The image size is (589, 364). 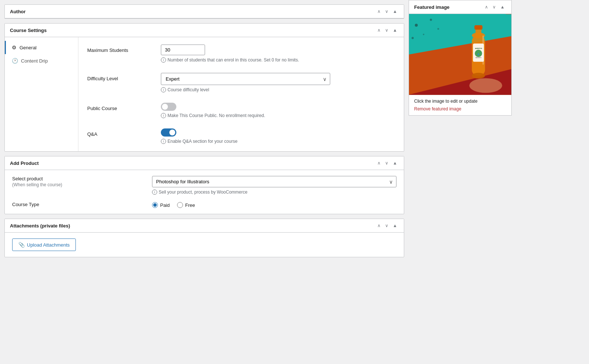 What do you see at coordinates (274, 205) in the screenshot?
I see `course-type-radio-group: Paid Free` at bounding box center [274, 205].